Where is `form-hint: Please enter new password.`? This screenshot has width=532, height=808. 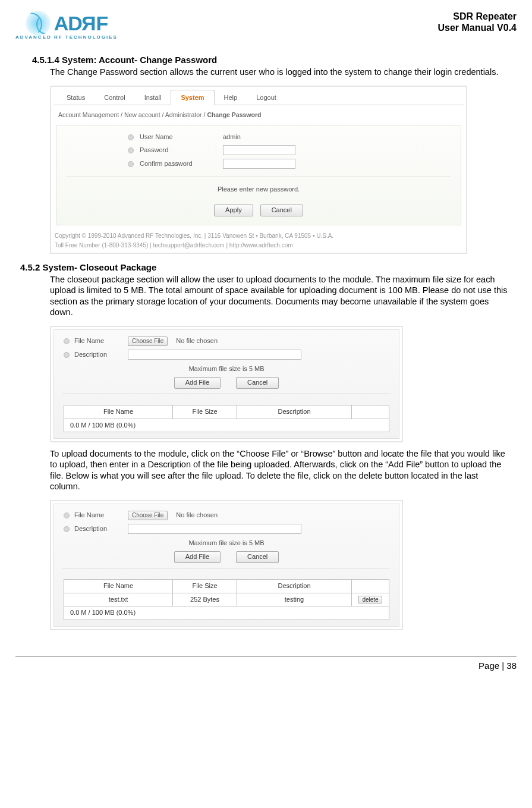
form-hint: Please enter new password. is located at coordinates (259, 190).